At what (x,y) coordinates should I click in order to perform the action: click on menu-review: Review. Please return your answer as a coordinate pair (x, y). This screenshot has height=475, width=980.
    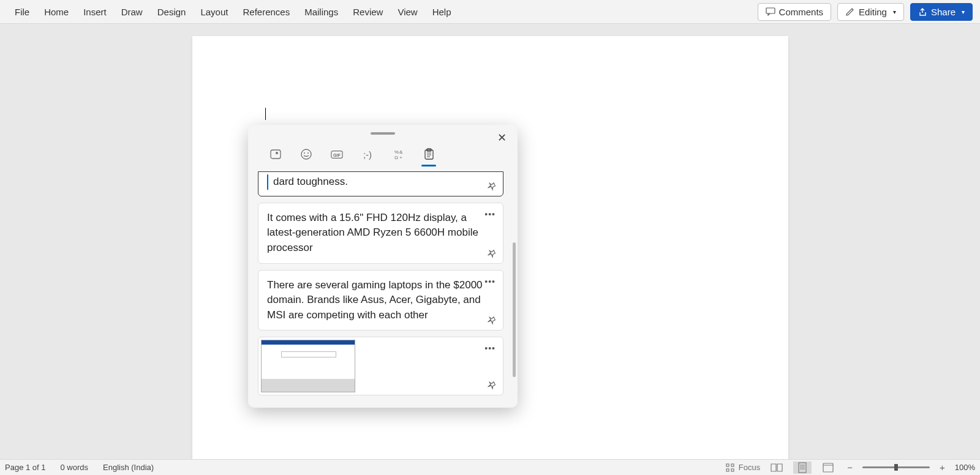
    Looking at the image, I should click on (368, 12).